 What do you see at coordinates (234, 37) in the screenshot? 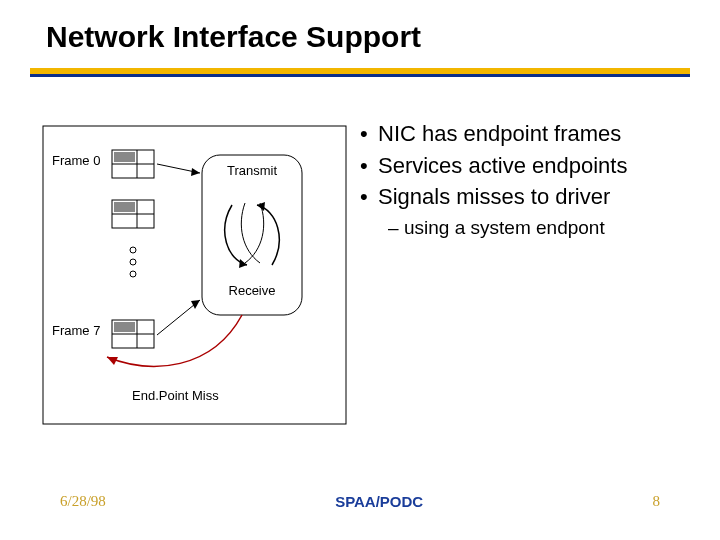
I see `page-title: Network Interface Support` at bounding box center [234, 37].